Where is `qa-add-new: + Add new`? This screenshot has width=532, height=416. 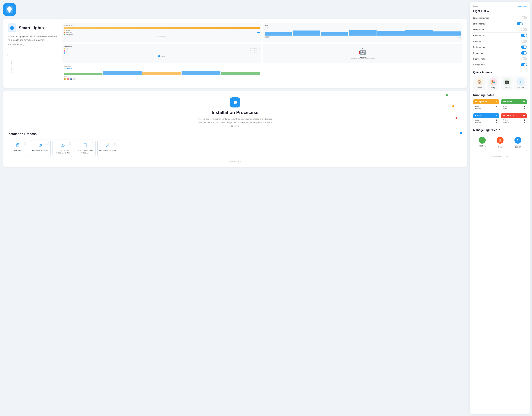 qa-add-new: + Add new is located at coordinates (521, 83).